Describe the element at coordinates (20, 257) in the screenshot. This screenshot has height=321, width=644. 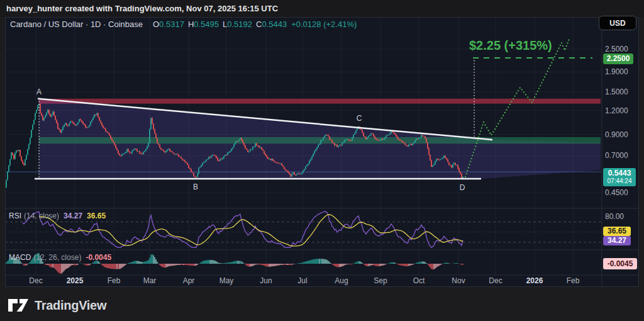
I see `macd-label: MACD` at that location.